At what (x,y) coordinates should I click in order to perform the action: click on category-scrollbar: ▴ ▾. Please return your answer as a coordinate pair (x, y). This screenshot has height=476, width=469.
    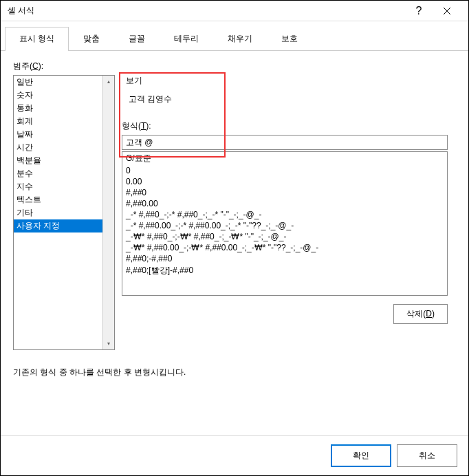
    Looking at the image, I should click on (109, 213).